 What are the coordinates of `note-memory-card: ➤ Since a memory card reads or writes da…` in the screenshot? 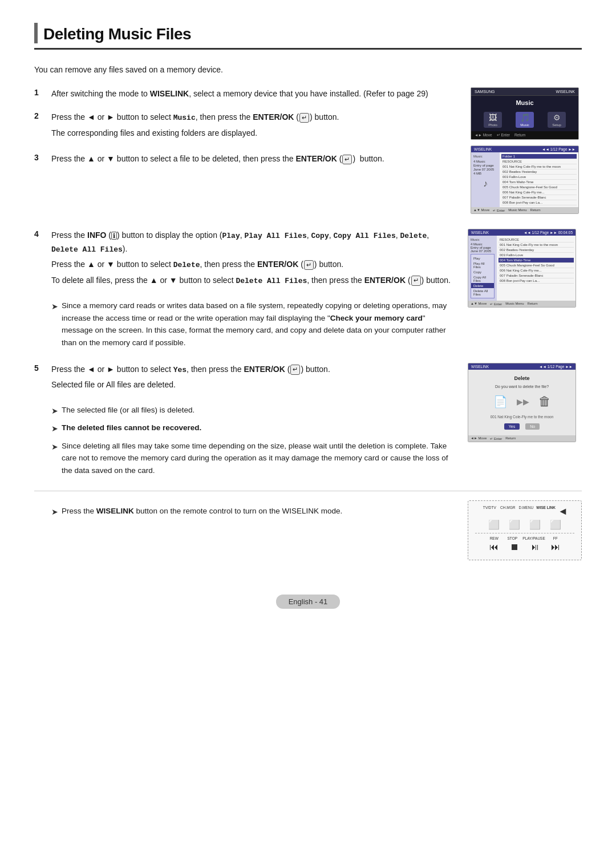 It's located at (251, 324).